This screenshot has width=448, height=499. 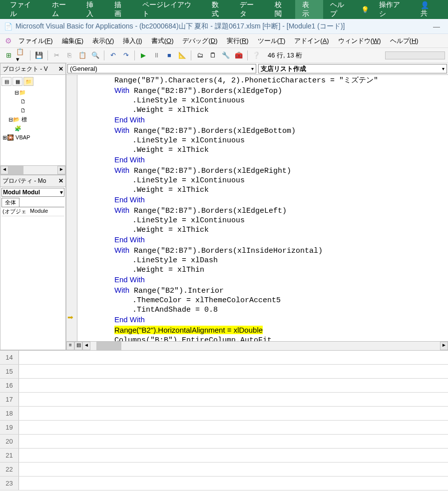 What do you see at coordinates (360, 41) in the screenshot?
I see `menu-window: ウィンドウ(W)` at bounding box center [360, 41].